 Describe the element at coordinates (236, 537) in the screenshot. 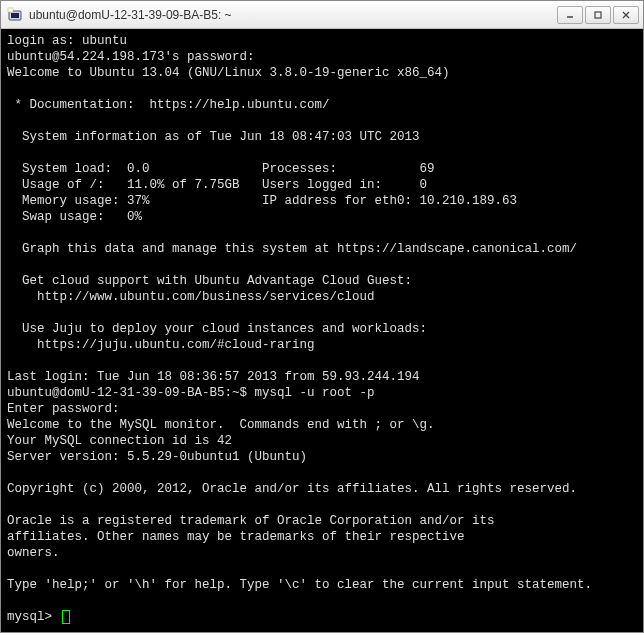

I see `terminal-line: affiliates. Other names may be trademark…` at that location.